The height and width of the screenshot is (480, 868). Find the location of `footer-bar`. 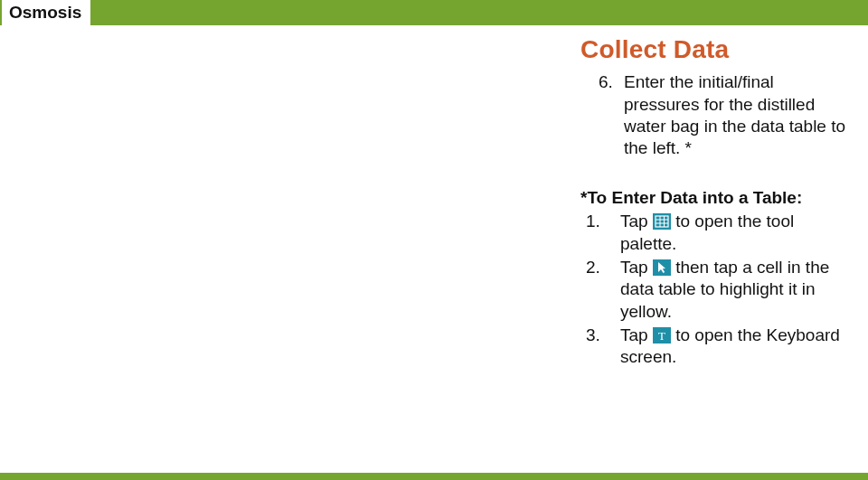

footer-bar is located at coordinates (434, 476).